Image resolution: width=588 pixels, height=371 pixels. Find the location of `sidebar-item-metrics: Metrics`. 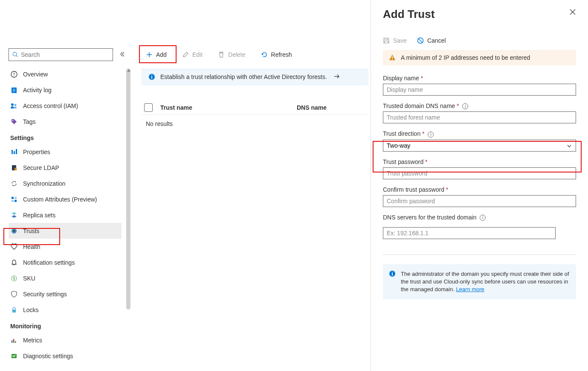

sidebar-item-metrics: Metrics is located at coordinates (65, 340).